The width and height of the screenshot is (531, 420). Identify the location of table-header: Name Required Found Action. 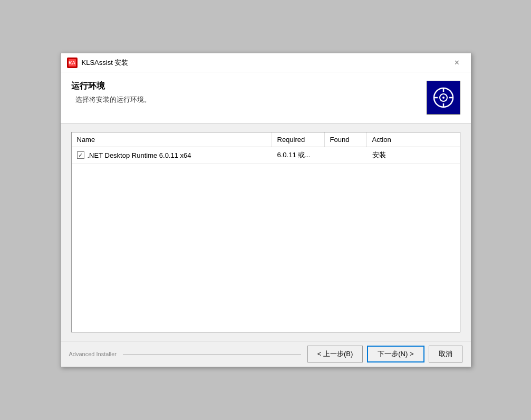
(266, 140).